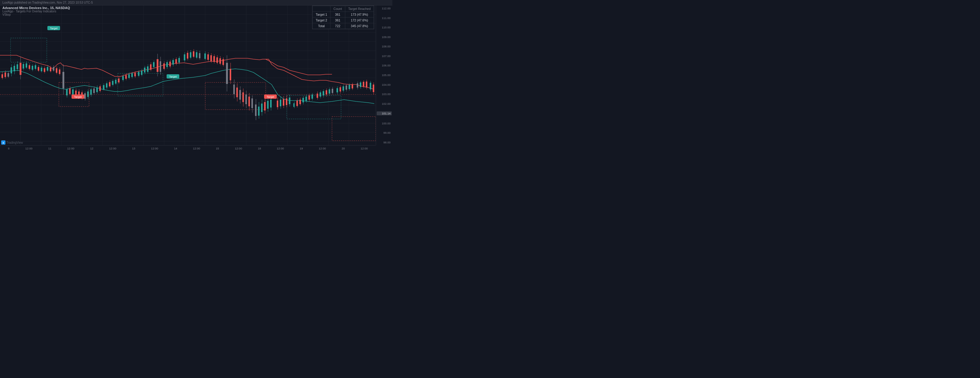 The image size is (980, 378). What do you see at coordinates (384, 8) in the screenshot?
I see `price-112: 112.00` at bounding box center [384, 8].